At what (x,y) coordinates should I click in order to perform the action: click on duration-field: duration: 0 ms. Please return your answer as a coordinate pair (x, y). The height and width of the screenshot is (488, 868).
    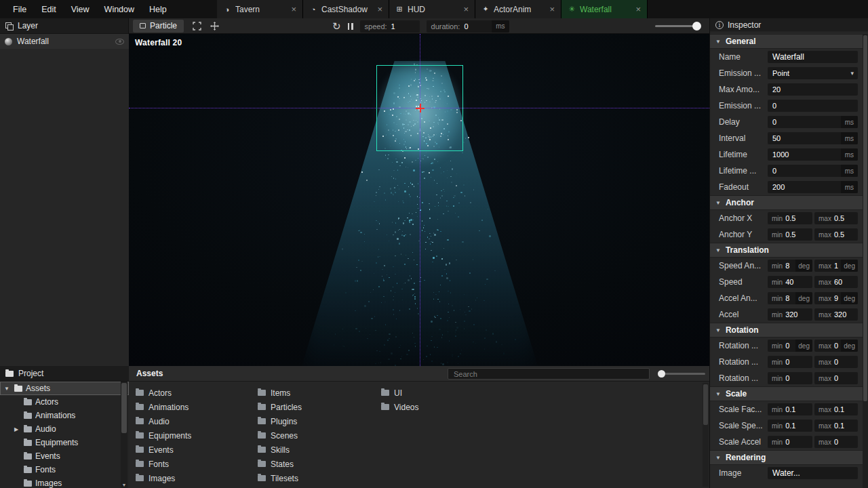
    Looking at the image, I should click on (468, 26).